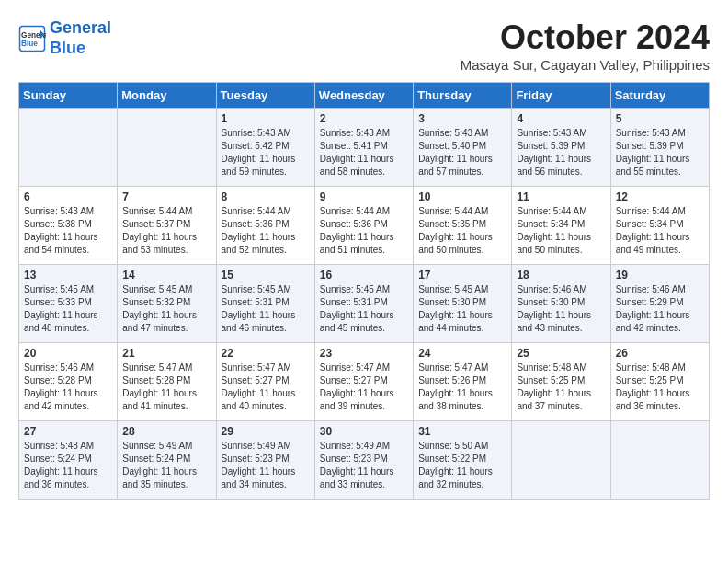 The height and width of the screenshot is (563, 728). Describe the element at coordinates (265, 226) in the screenshot. I see `day-cell: 8Sunrise: 5:44 AM Sunset: 5:36 PM Daylig…` at that location.